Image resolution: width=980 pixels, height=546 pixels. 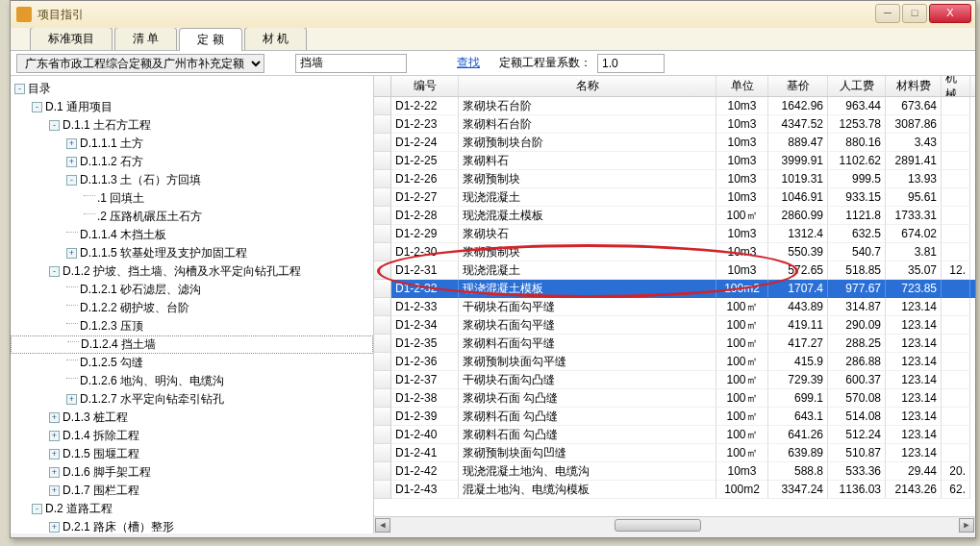 I want to click on cell-rg: 512.24, so click(x=857, y=434).